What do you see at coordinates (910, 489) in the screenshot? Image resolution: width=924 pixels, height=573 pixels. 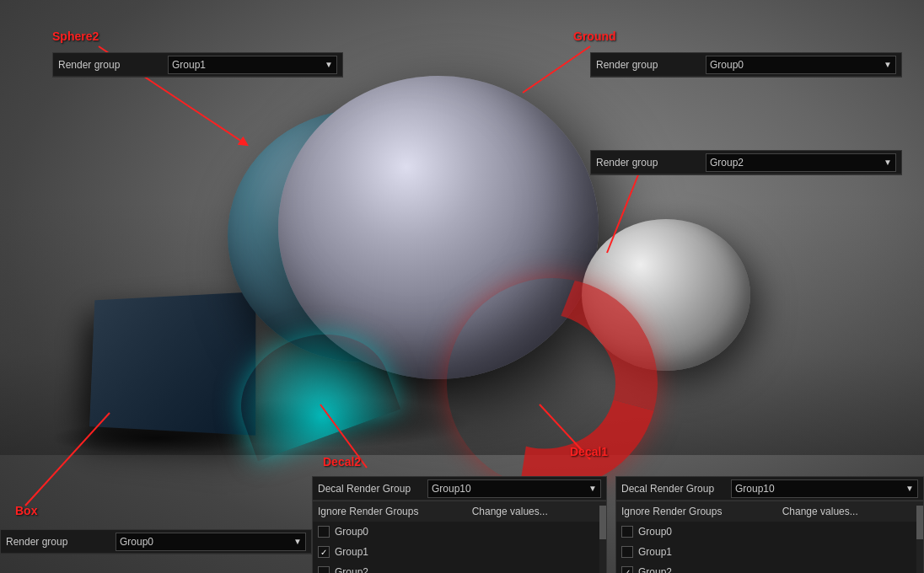 I see `decal1-dropdown-arrow-icon: ▼` at bounding box center [910, 489].